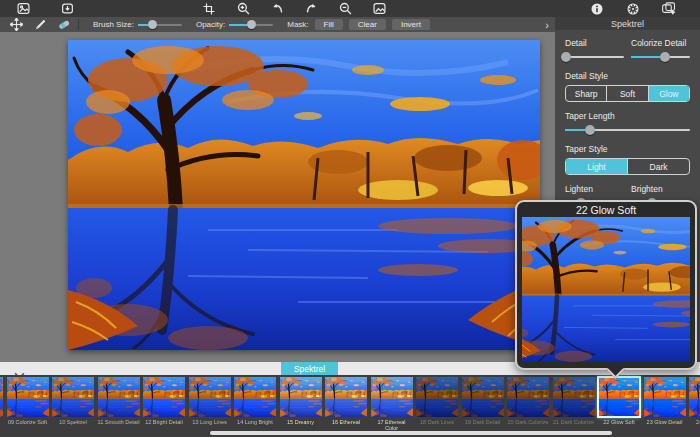 The height and width of the screenshot is (437, 700). Describe the element at coordinates (594, 56) in the screenshot. I see `detail-slider` at that location.